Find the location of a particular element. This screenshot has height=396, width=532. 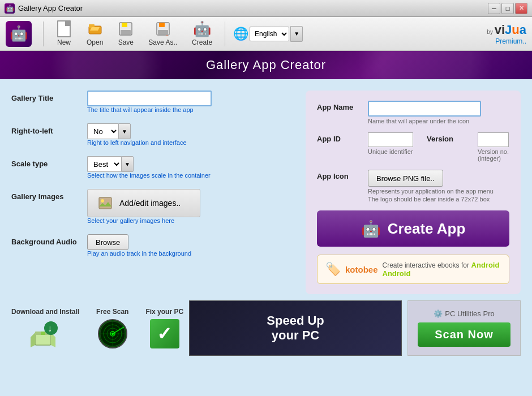

gallery-images-hint: Select your gallery images here is located at coordinates (144, 221).